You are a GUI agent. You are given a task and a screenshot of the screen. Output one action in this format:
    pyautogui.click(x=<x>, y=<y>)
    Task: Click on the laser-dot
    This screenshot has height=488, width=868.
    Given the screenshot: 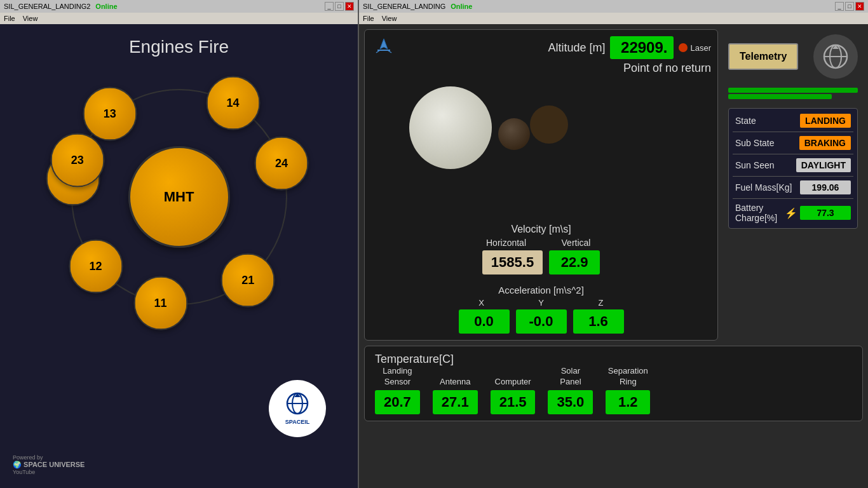 What is the action you would take?
    pyautogui.click(x=683, y=48)
    